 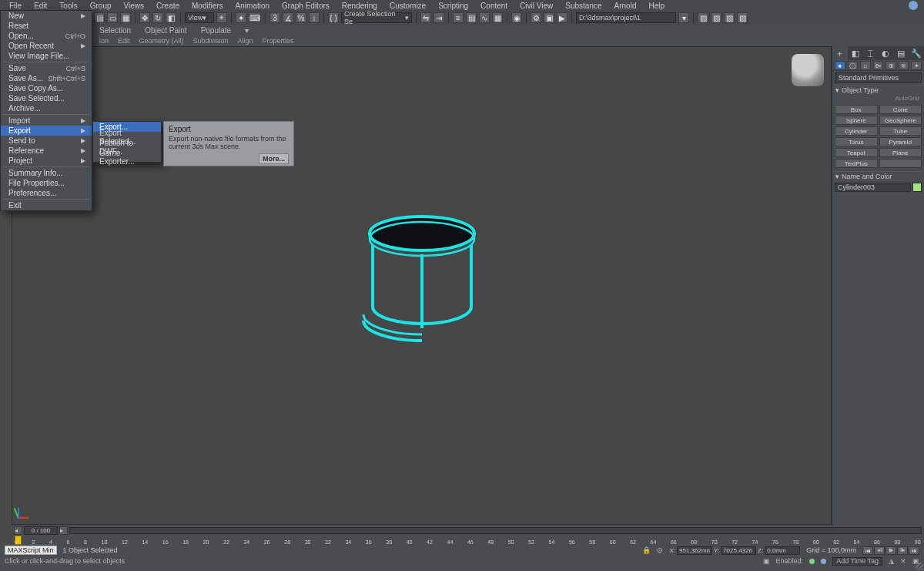 I want to click on primitive-Sphere: Sphere, so click(x=856, y=120).